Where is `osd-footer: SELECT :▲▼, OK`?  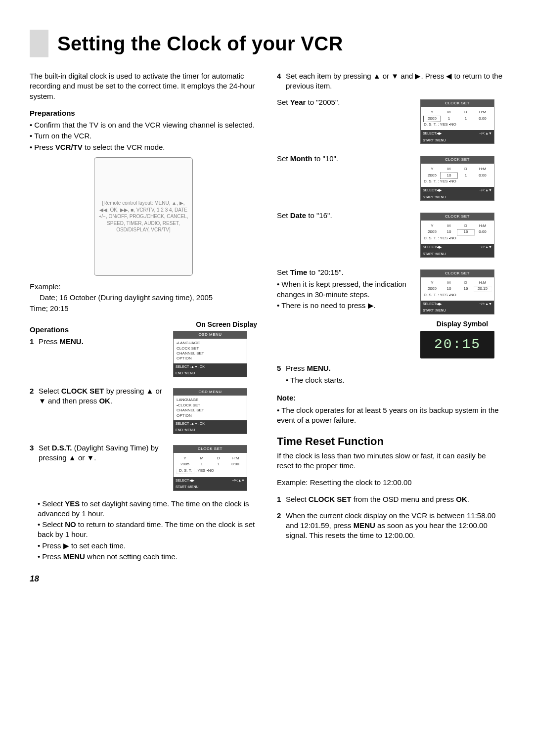
osd-footer: SELECT :▲▼, OK is located at coordinates (190, 367).